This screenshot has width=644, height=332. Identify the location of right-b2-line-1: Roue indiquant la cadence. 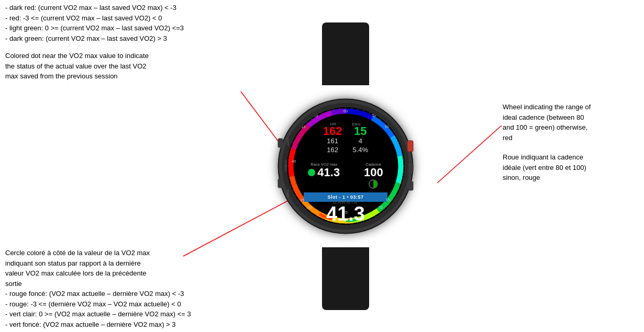
(571, 157).